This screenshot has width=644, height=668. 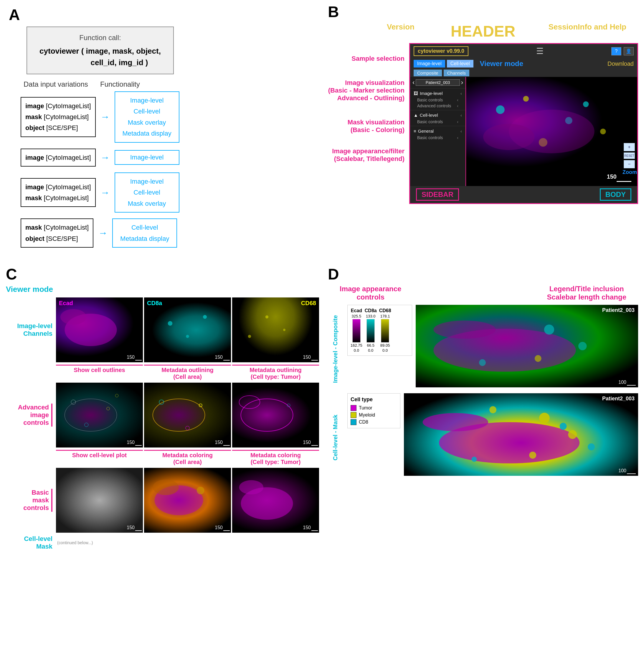 I want to click on cd8a-marker-label: CD8a, so click(x=155, y=303).